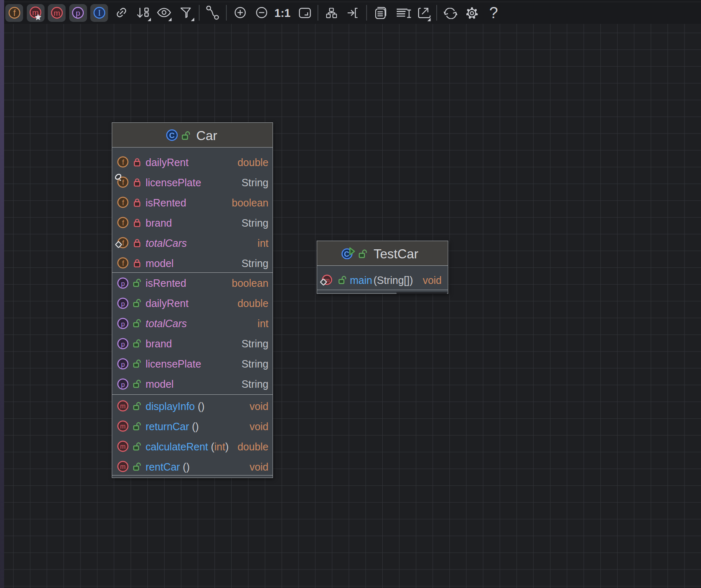  Describe the element at coordinates (14, 13) in the screenshot. I see `svg-text: f` at that location.